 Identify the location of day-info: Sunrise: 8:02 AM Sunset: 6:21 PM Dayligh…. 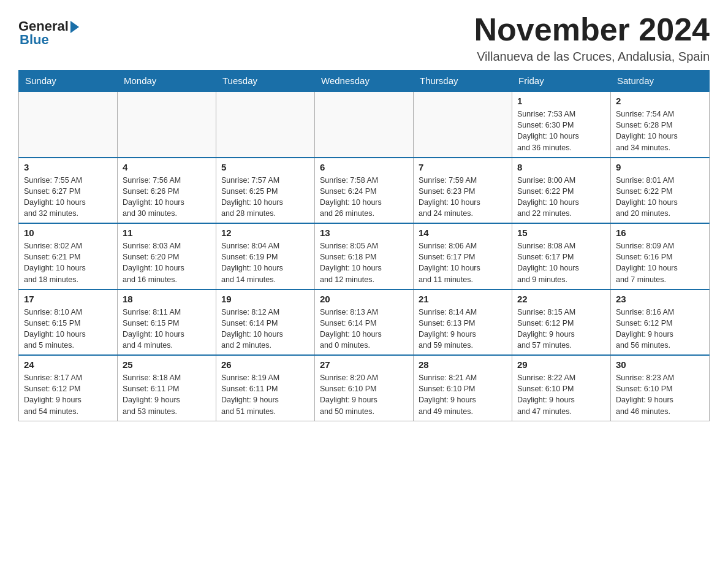
(68, 262).